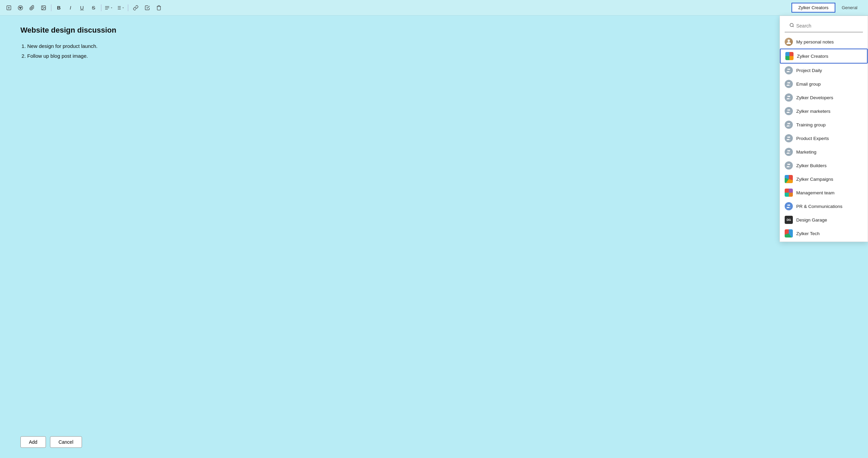  Describe the element at coordinates (159, 8) in the screenshot. I see `erase-icon` at that location.